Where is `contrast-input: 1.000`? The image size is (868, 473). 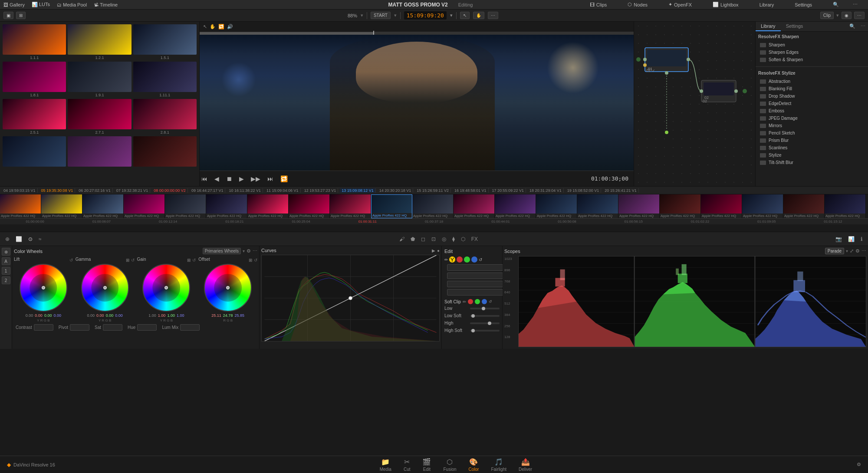 contrast-input: 1.000 is located at coordinates (43, 327).